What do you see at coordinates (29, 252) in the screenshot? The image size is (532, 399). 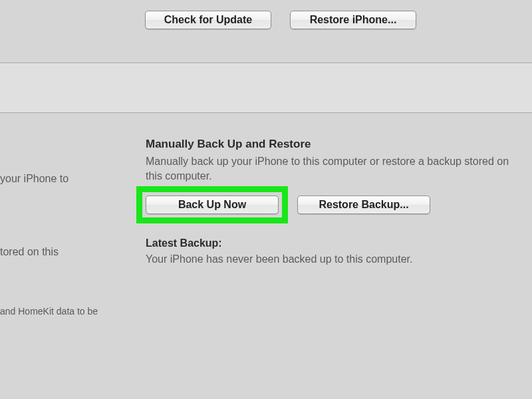 I see `left-cropped-text-2: tored on this` at bounding box center [29, 252].